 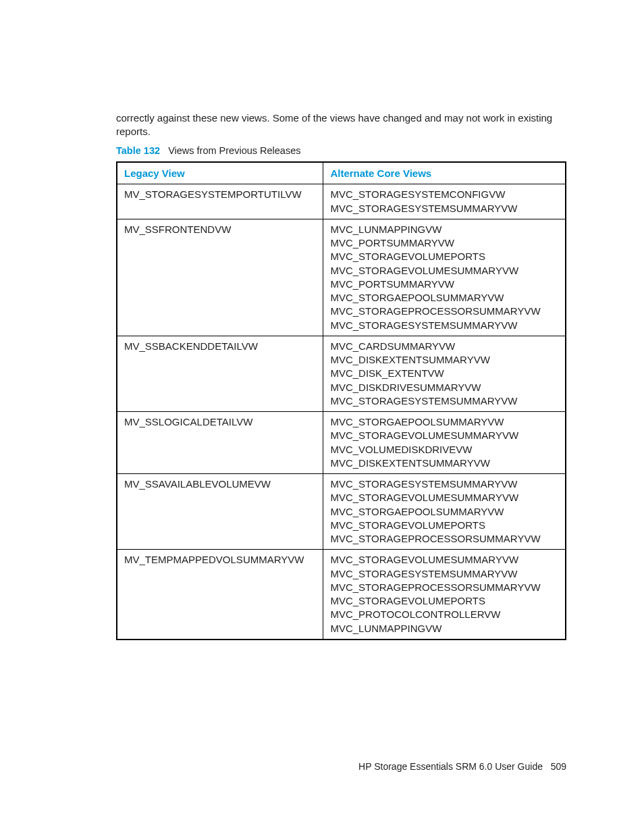 What do you see at coordinates (444, 373) in the screenshot?
I see `alternate-view-item: MVC_DISK_EXTENTVW` at bounding box center [444, 373].